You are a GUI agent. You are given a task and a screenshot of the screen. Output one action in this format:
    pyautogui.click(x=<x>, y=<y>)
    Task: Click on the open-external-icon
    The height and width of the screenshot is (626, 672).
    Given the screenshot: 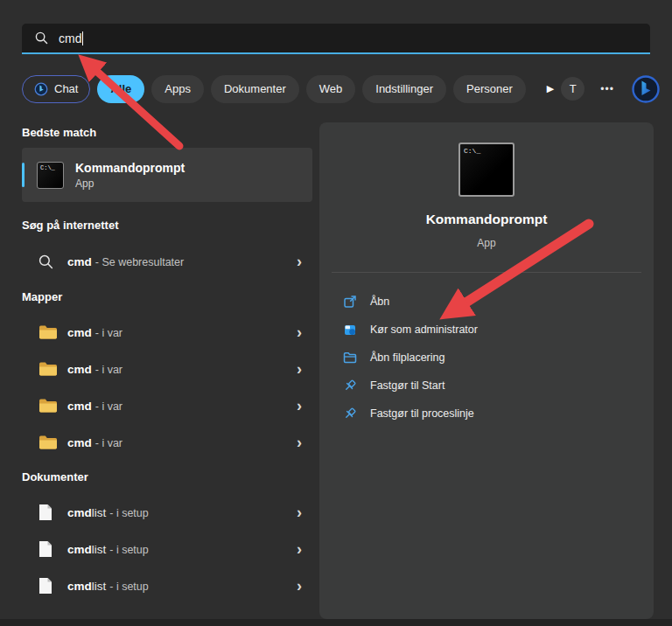 What is the action you would take?
    pyautogui.click(x=350, y=302)
    